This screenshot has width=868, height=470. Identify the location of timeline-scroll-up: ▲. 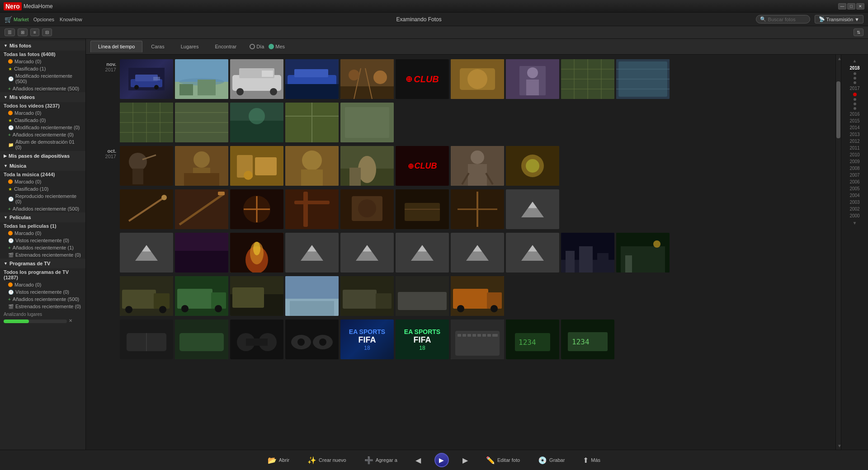
(855, 61).